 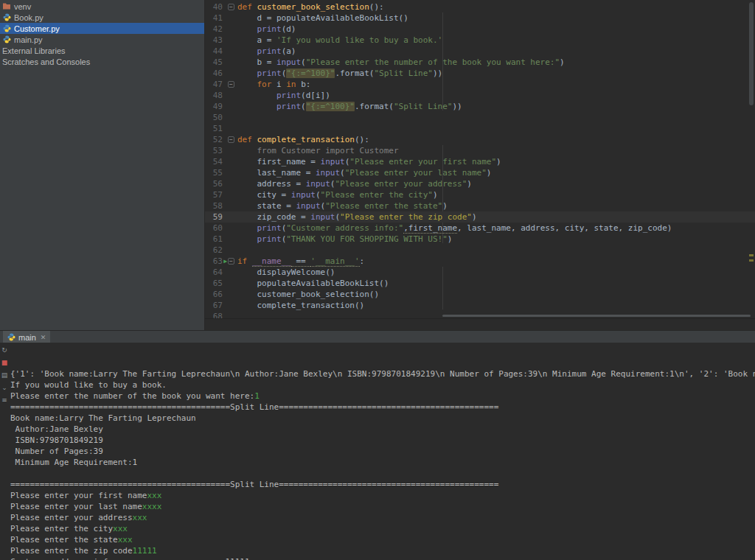 What do you see at coordinates (383, 407) in the screenshot?
I see `console-line: ========================================…` at bounding box center [383, 407].